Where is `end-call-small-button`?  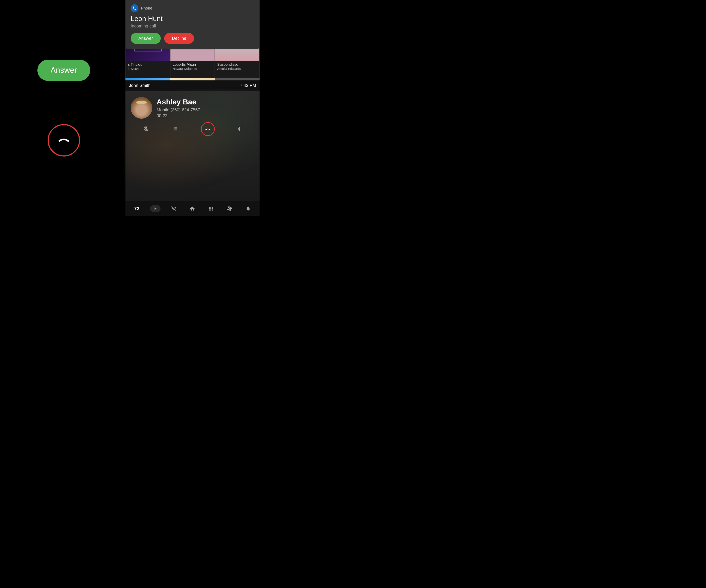 end-call-small-button is located at coordinates (208, 129).